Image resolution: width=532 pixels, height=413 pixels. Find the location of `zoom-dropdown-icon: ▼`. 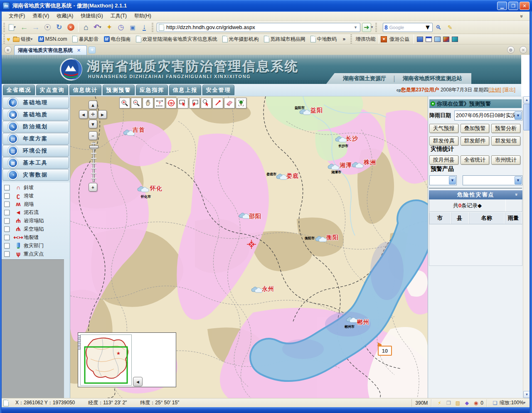

zoom-dropdown-icon: ▼ is located at coordinates (525, 403).